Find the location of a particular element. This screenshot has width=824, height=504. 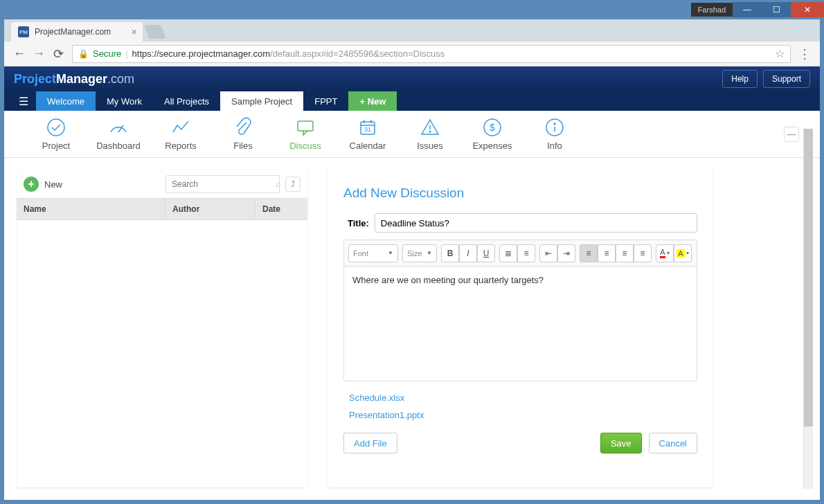

list-header: Name Author Date is located at coordinates (162, 209).